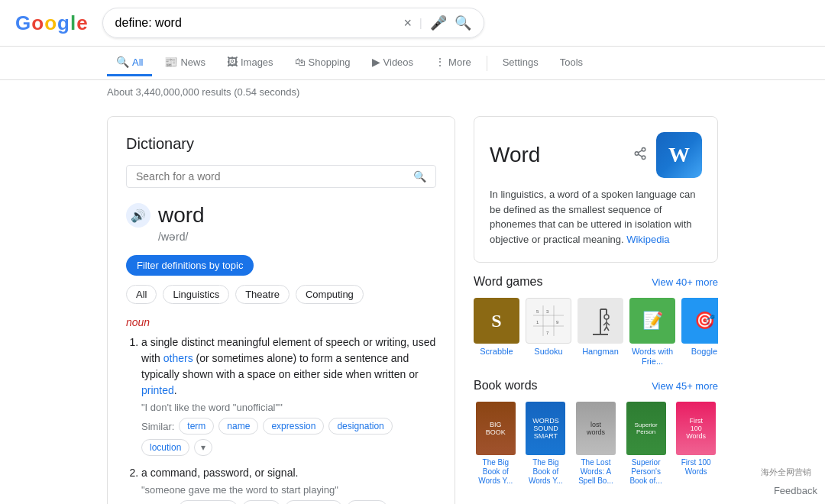 The height and width of the screenshot is (504, 825). Describe the element at coordinates (538, 322) in the screenshot. I see `svg-text: 1` at that location.